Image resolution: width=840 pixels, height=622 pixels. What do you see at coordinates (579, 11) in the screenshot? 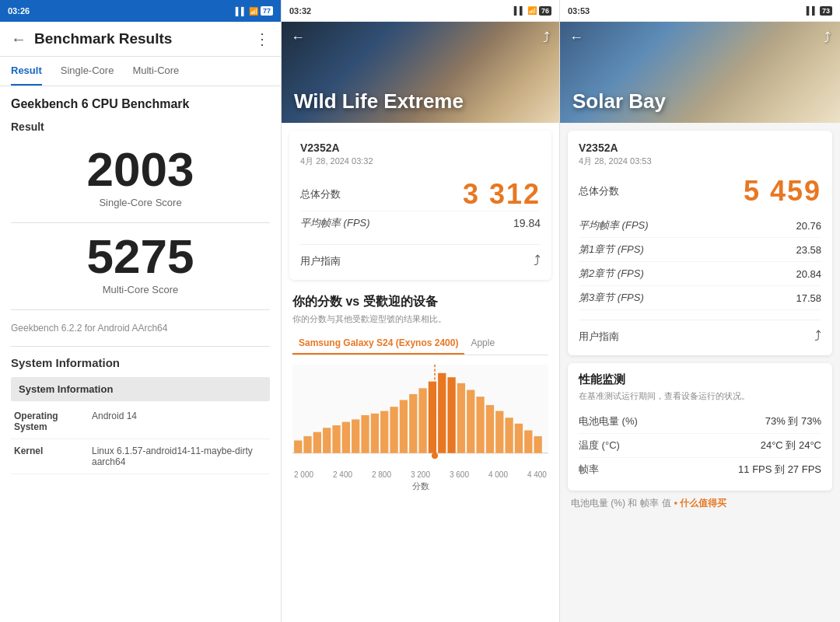
I see `time-p3: 03:53` at bounding box center [579, 11].